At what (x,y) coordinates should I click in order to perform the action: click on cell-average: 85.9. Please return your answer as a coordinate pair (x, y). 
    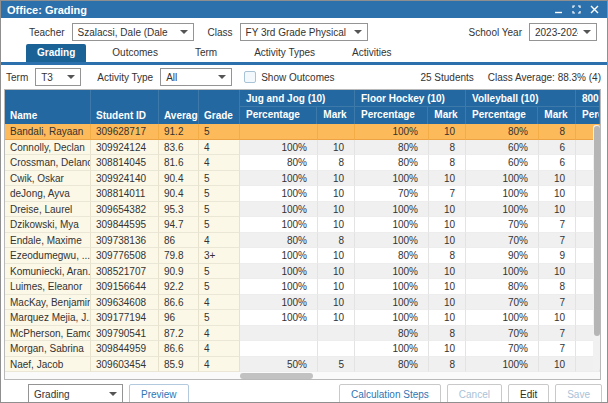
    Looking at the image, I should click on (179, 365).